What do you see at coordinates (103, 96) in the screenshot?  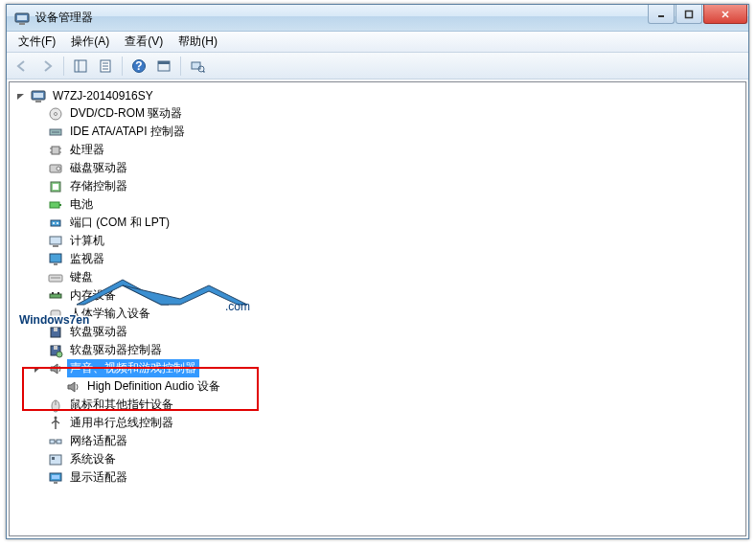 I see `tree-item-label: W7ZJ-20140916SY` at bounding box center [103, 96].